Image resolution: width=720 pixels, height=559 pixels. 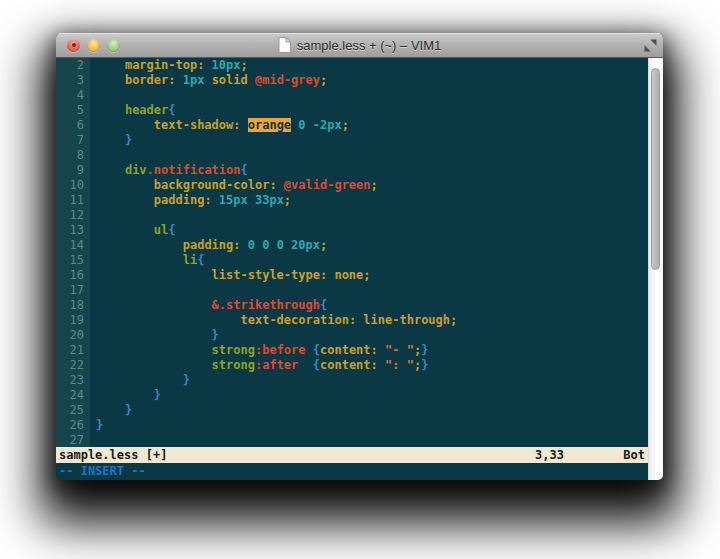 What do you see at coordinates (73, 306) in the screenshot?
I see `line-number: 18` at bounding box center [73, 306].